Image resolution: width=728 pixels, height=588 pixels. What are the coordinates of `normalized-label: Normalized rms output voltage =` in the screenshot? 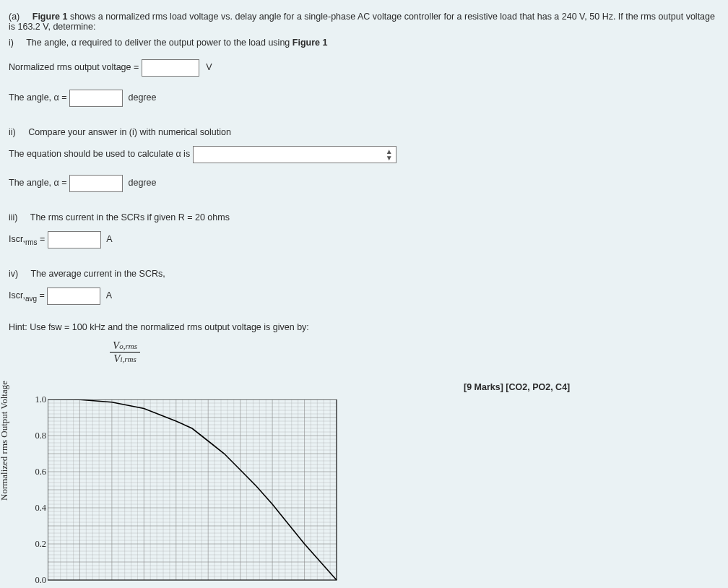 It's located at (75, 67).